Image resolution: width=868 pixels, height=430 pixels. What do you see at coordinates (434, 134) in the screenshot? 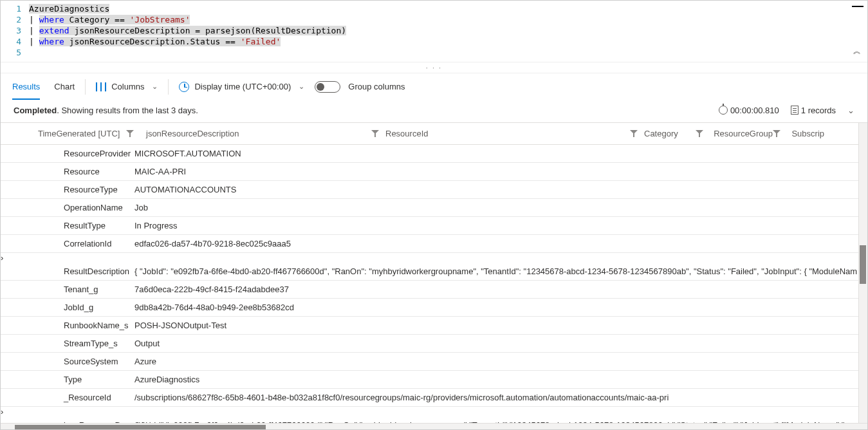
I see `column-header-row: TimeGenerated [UTC] jsonResourceDescript…` at bounding box center [434, 134].